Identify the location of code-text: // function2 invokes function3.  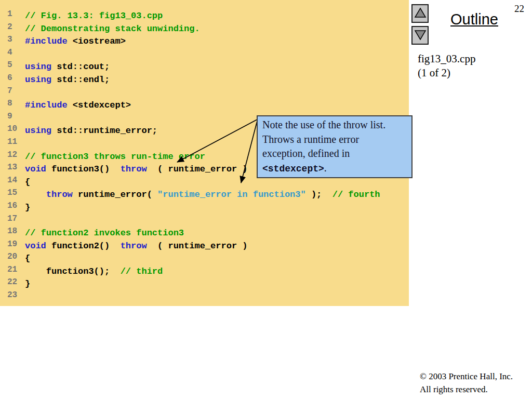
(104, 233).